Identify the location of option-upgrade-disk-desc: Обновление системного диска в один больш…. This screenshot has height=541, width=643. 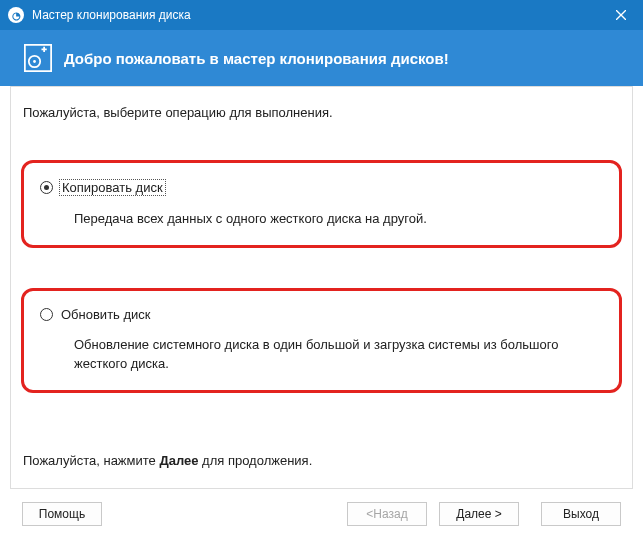
(338, 355).